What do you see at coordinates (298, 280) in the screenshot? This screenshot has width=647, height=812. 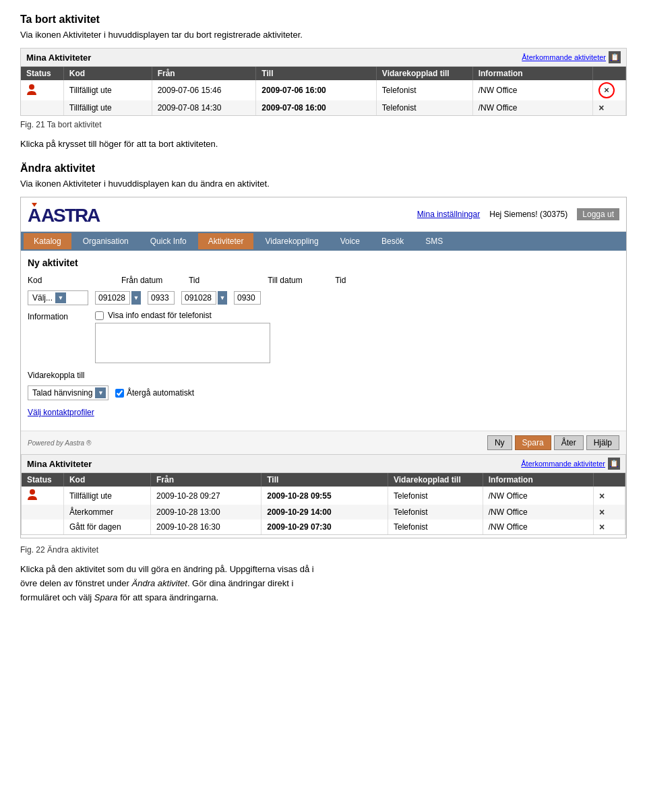 I see `till-datum-label: Till datum` at bounding box center [298, 280].